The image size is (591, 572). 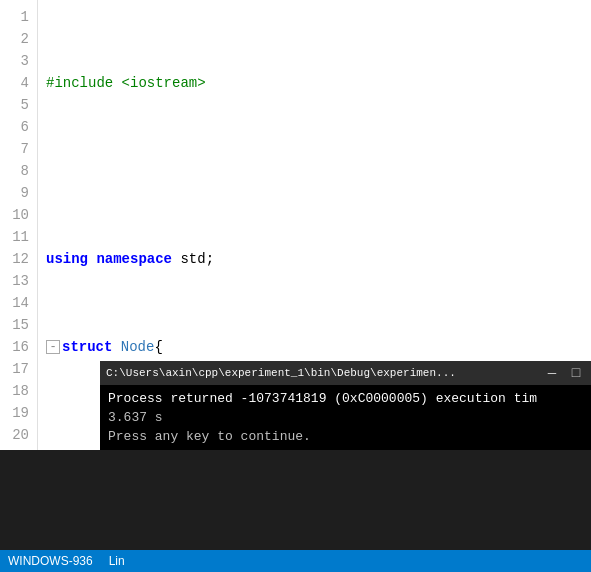 What do you see at coordinates (346, 418) in the screenshot?
I see `time-line: 3.637 s` at bounding box center [346, 418].